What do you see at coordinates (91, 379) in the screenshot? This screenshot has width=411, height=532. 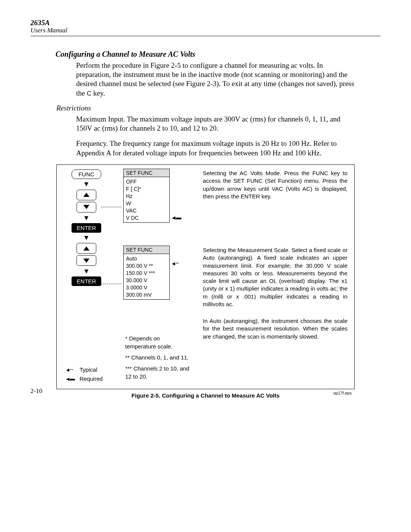 I see `legend-label: Required` at bounding box center [91, 379].